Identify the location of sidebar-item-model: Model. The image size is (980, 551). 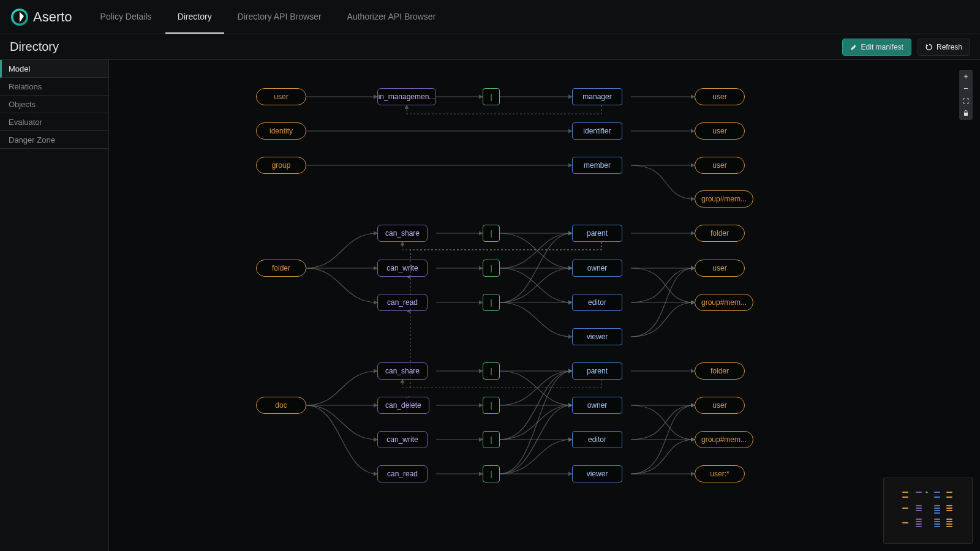
(54, 69).